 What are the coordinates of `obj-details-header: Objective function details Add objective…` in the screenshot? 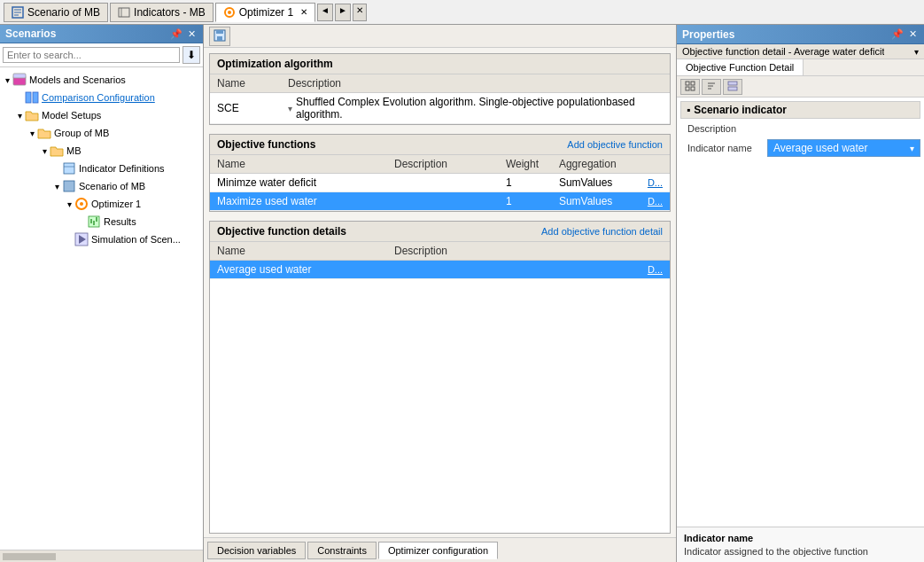 It's located at (439, 232).